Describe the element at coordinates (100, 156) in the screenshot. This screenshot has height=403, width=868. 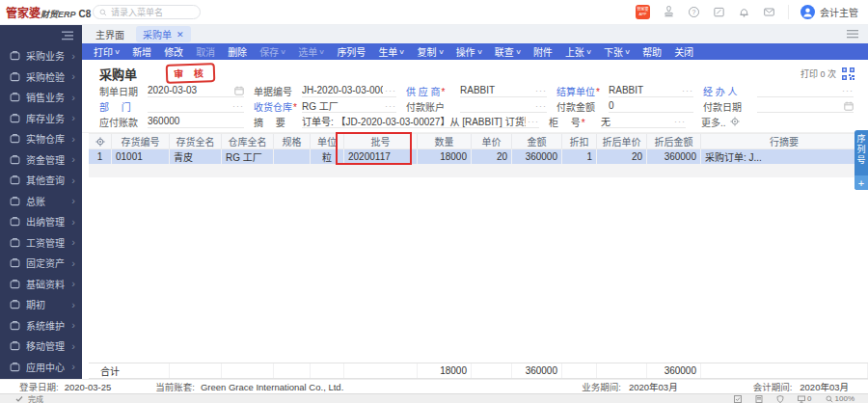
I see `cell-row-index: 1` at that location.